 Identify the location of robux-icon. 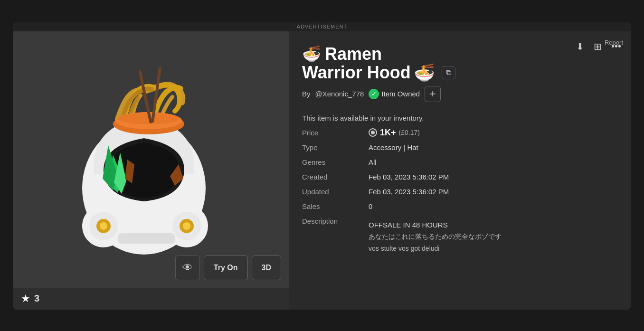
(373, 132).